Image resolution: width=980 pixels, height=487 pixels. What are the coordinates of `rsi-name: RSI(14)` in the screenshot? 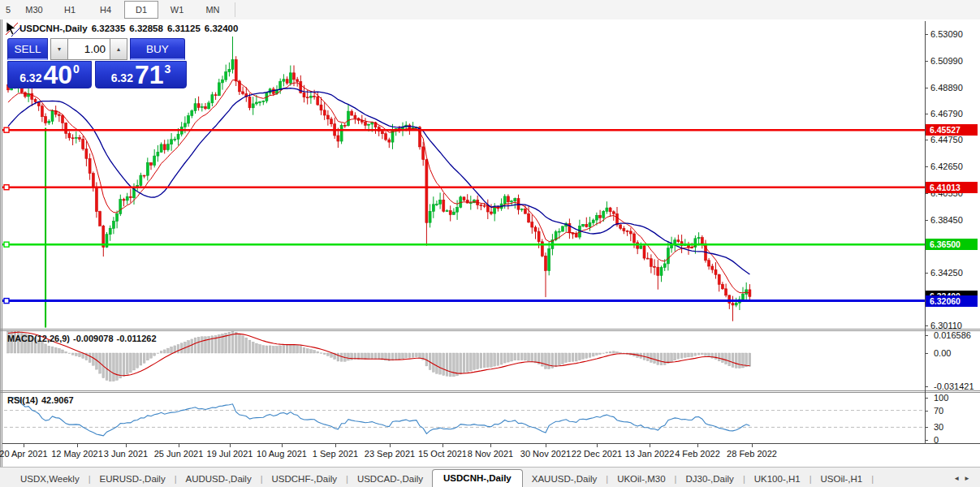 It's located at (23, 400).